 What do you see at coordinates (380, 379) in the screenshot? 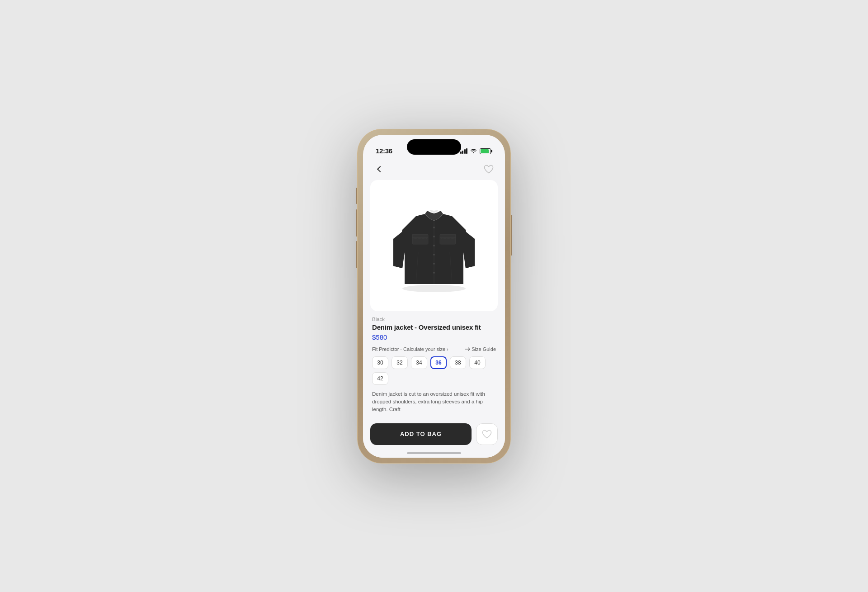
I see `size-42: 42` at bounding box center [380, 379].